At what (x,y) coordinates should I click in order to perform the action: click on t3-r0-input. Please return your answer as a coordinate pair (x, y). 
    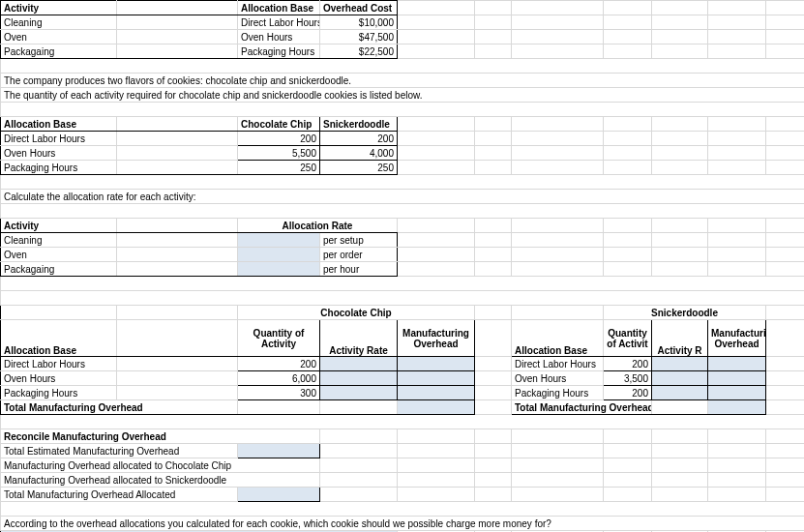
    Looking at the image, I should click on (279, 240).